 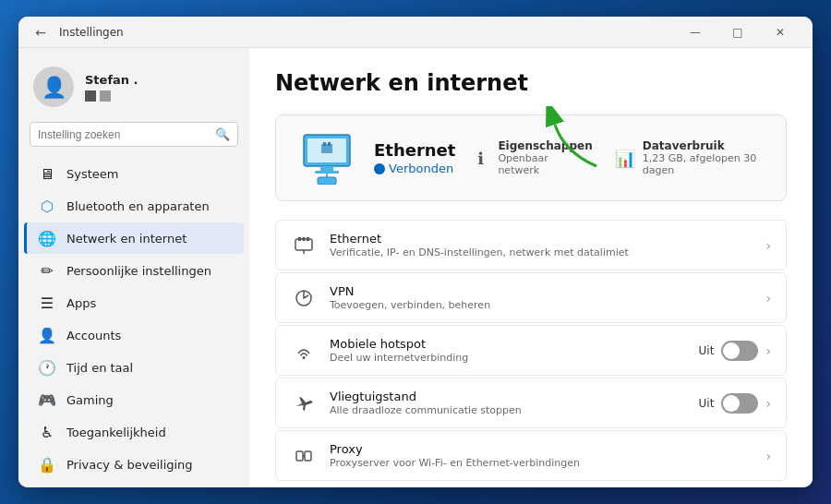 What do you see at coordinates (112, 79) in the screenshot?
I see `user-name: Stefan .` at bounding box center [112, 79].